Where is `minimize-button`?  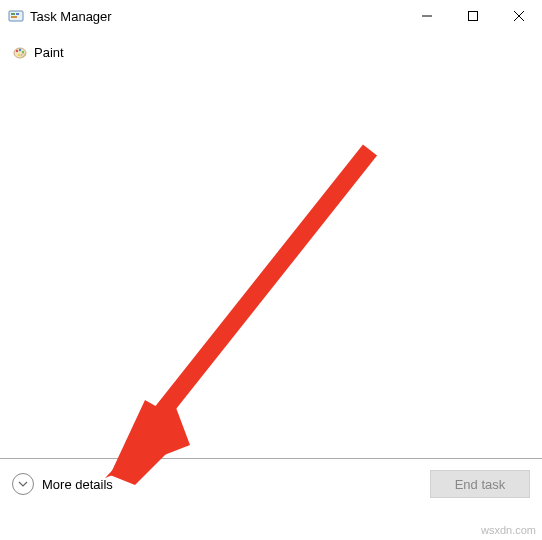 minimize-button is located at coordinates (427, 16).